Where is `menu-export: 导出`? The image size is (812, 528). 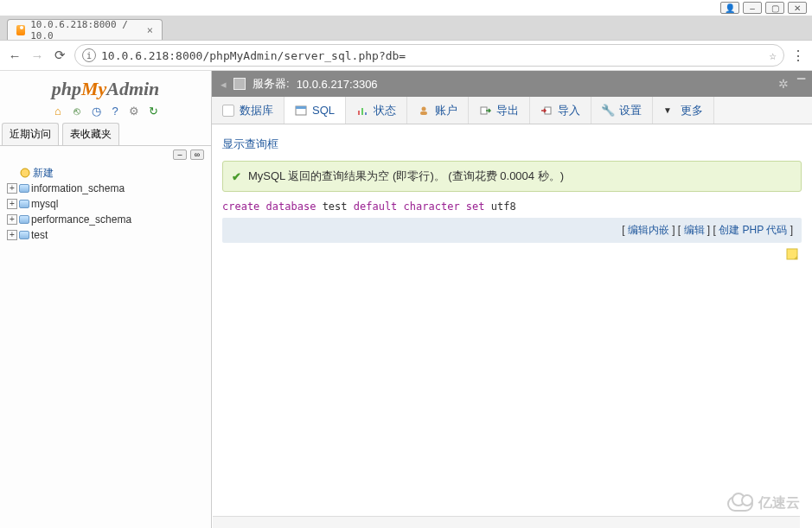
menu-export: 导出 is located at coordinates (500, 111).